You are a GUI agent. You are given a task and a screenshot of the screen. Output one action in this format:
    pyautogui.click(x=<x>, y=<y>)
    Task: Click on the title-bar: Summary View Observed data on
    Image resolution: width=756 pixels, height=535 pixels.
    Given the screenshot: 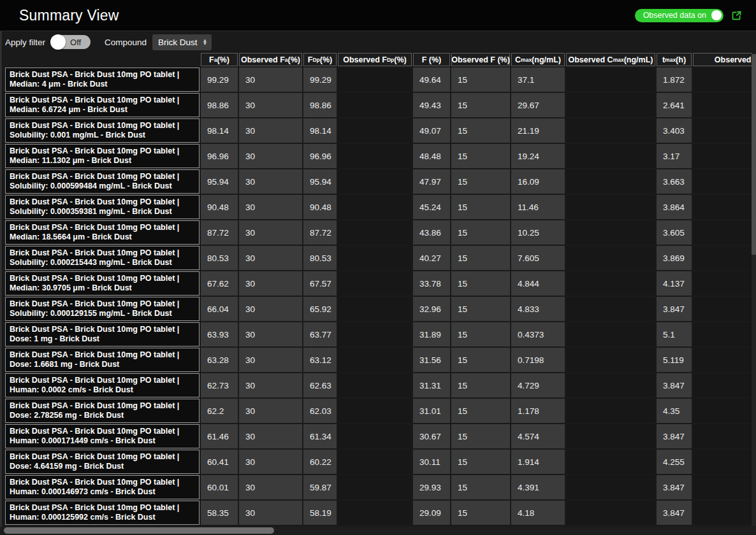 What is the action you would take?
    pyautogui.click(x=378, y=15)
    